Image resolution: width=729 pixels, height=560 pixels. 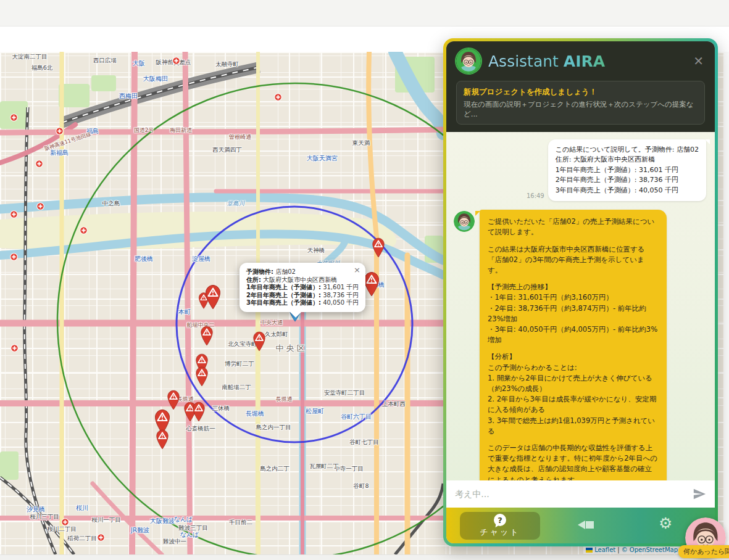 I want to click on user-message-time: 16:49, so click(x=536, y=196).